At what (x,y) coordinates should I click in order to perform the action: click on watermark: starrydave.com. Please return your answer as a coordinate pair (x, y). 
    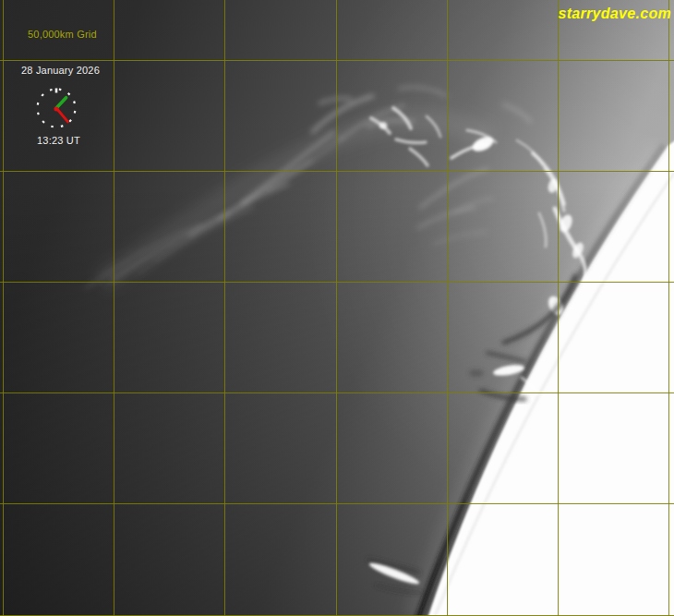
    Looking at the image, I should click on (615, 14).